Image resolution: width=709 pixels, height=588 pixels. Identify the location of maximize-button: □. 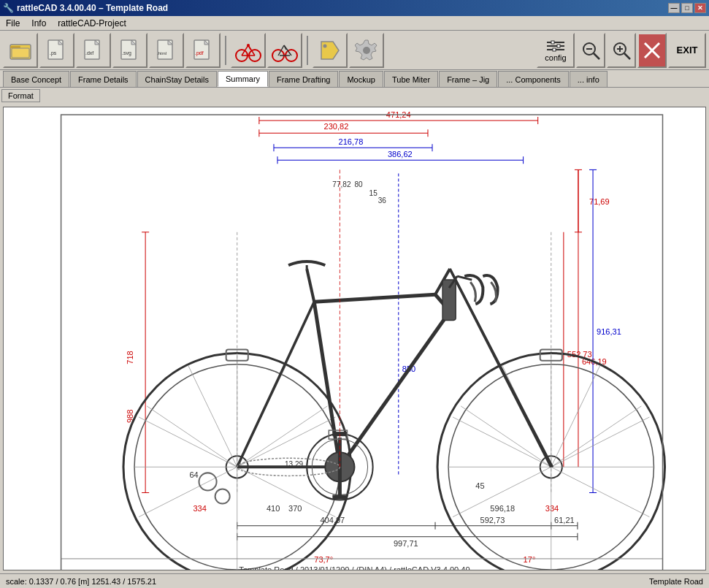
(687, 8).